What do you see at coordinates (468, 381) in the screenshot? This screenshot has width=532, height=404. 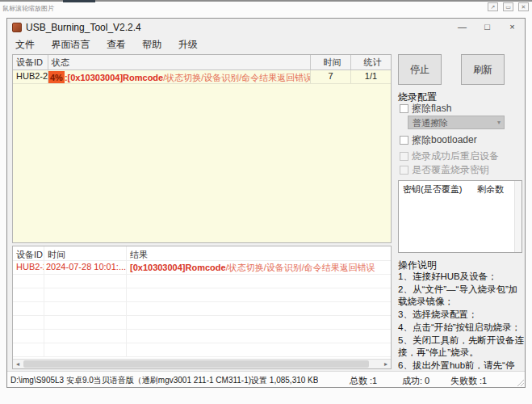 I see `failed-count: 失败数 :1` at bounding box center [468, 381].